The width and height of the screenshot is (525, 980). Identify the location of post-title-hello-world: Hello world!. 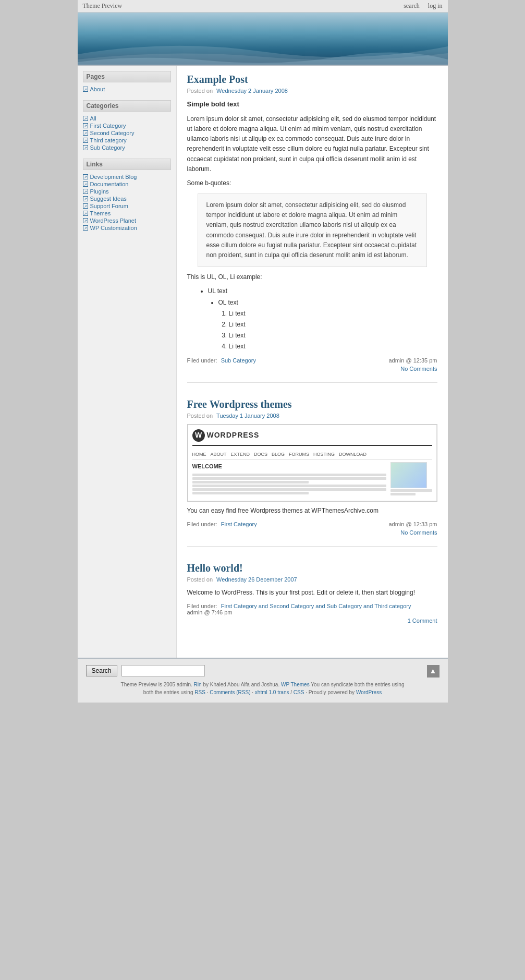
(312, 568).